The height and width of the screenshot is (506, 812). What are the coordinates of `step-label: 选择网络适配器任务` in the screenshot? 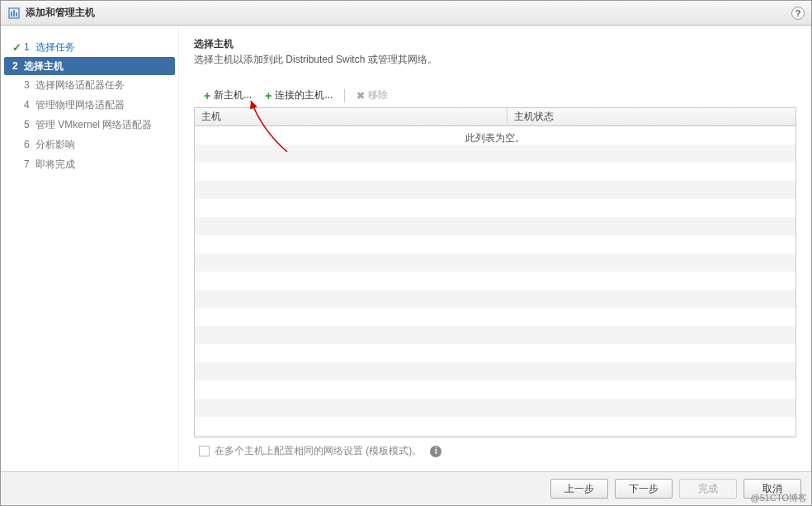 It's located at (102, 86).